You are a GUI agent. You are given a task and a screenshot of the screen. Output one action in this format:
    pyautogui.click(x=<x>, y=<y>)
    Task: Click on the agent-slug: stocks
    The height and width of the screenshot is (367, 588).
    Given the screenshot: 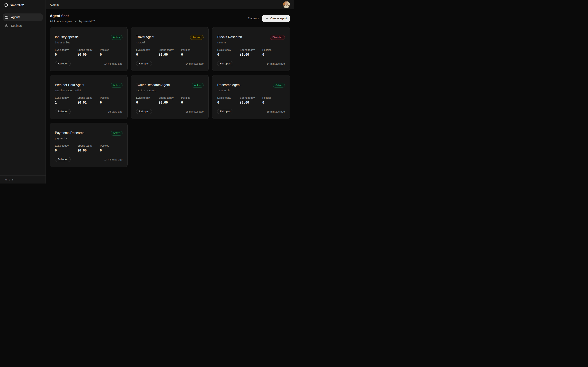 What is the action you would take?
    pyautogui.click(x=251, y=42)
    